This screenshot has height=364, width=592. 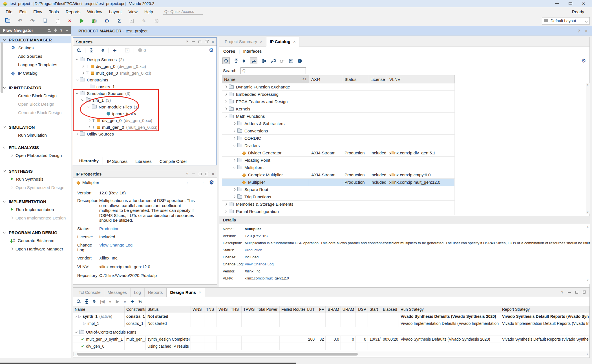 I want to click on section-synthesis: SYNTHESIS, so click(x=36, y=171).